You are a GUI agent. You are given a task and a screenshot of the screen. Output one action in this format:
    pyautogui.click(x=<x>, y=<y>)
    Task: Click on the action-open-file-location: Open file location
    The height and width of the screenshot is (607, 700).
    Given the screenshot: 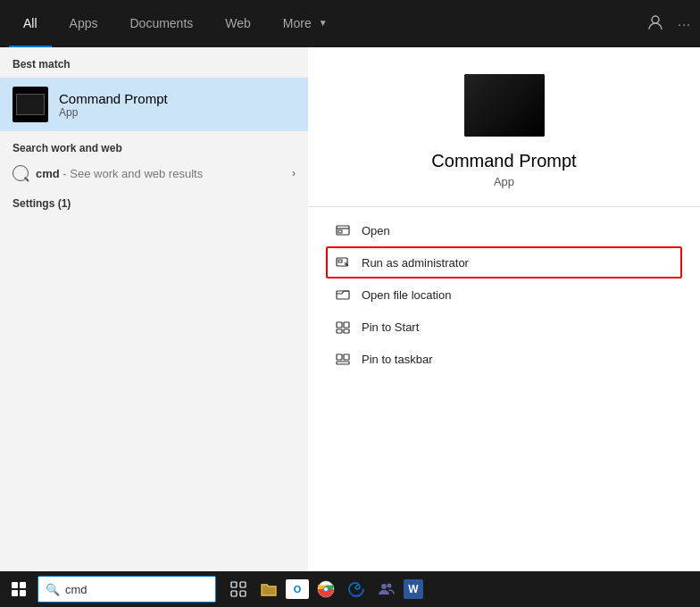 What is the action you would take?
    pyautogui.click(x=504, y=295)
    